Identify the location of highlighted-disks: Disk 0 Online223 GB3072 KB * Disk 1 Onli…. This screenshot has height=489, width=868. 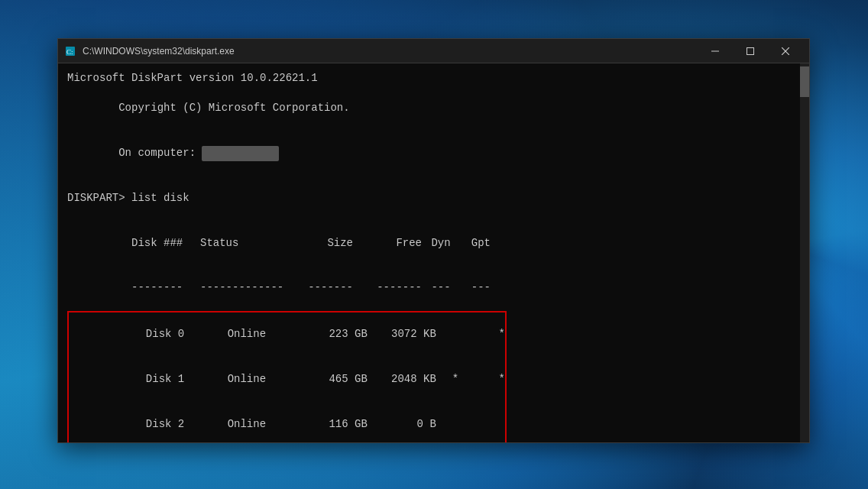
(287, 377).